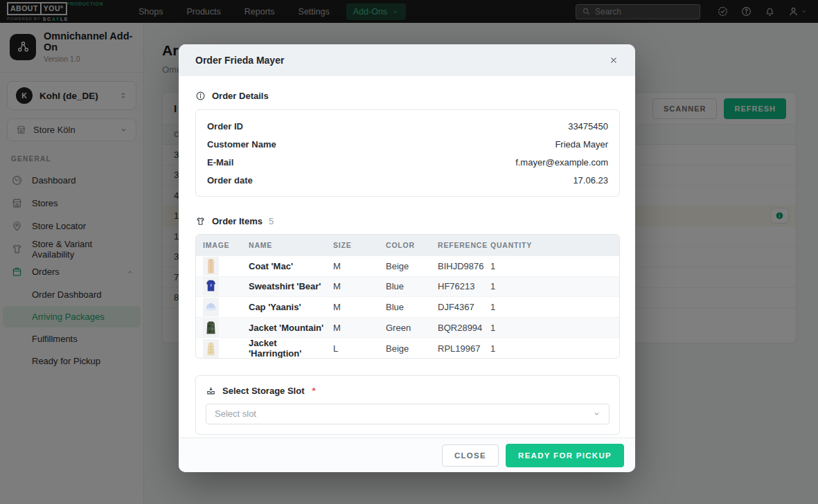  I want to click on items-table-header: IMAGE NAME SIZE COLOR REFERENCE QUANTITY, so click(407, 245).